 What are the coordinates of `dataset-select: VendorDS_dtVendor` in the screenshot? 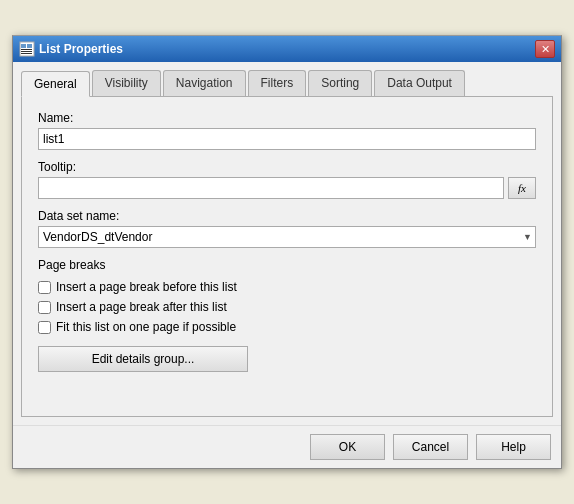 It's located at (287, 237).